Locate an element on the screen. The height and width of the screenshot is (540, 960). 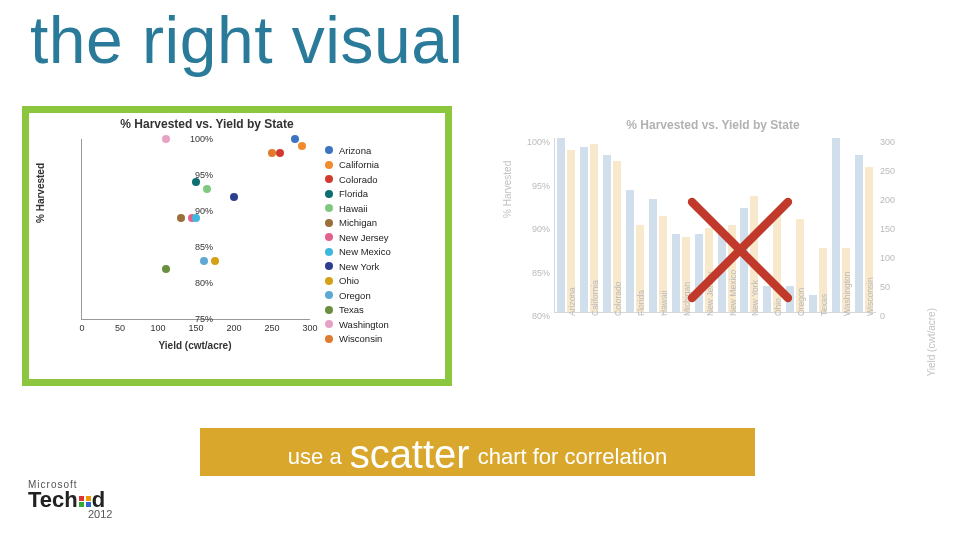
legend-label: New York is located at coordinates (359, 266).